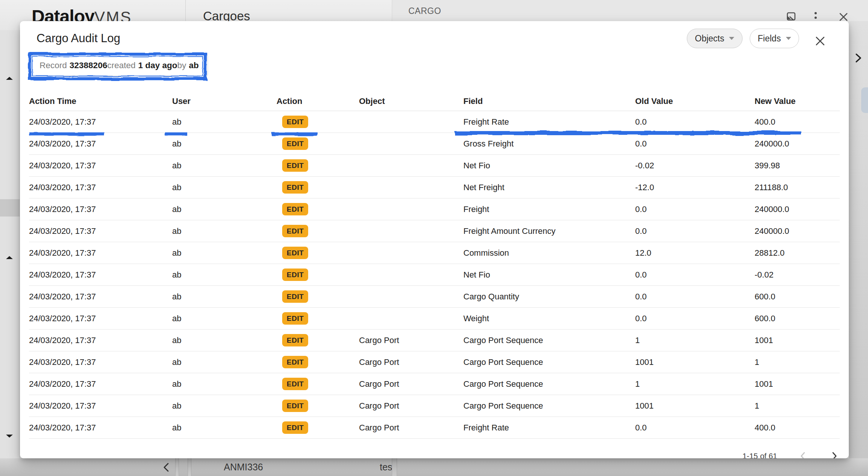 Image resolution: width=868 pixels, height=476 pixels. I want to click on cell-field: Net Freight, so click(549, 188).